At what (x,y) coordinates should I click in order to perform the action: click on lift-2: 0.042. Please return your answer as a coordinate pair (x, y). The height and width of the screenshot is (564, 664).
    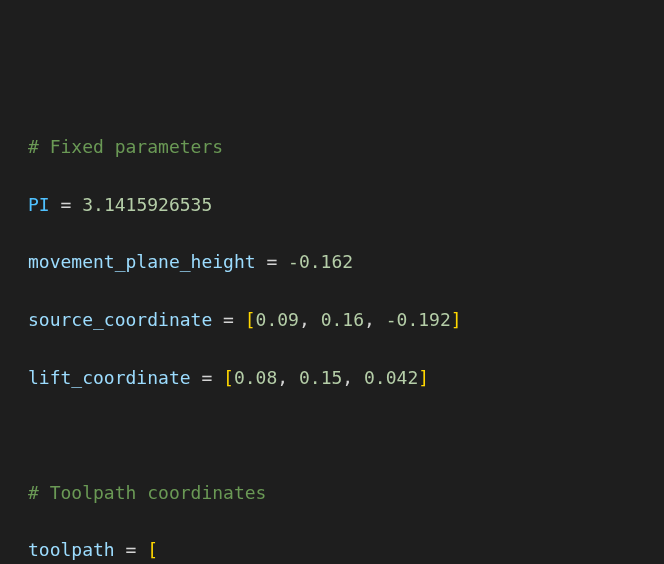
    Looking at the image, I should click on (391, 378).